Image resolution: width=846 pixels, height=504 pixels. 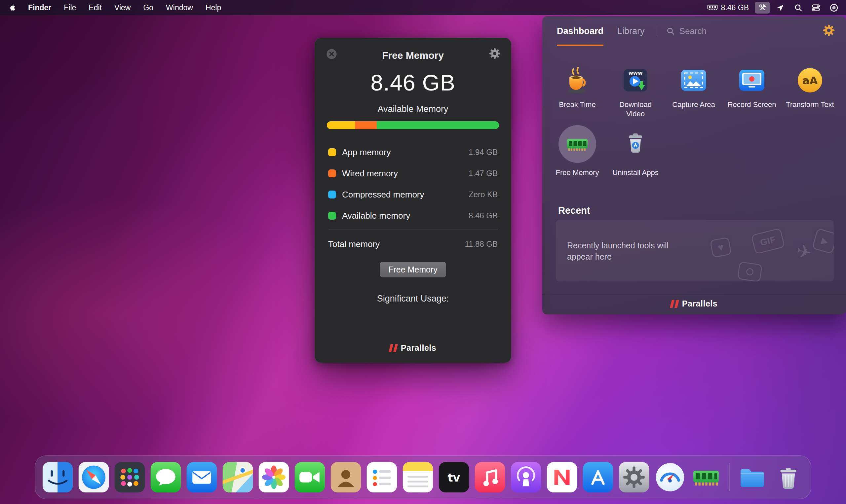 I want to click on recent-empty-box: Recently launched tools will appear here…, so click(x=695, y=251).